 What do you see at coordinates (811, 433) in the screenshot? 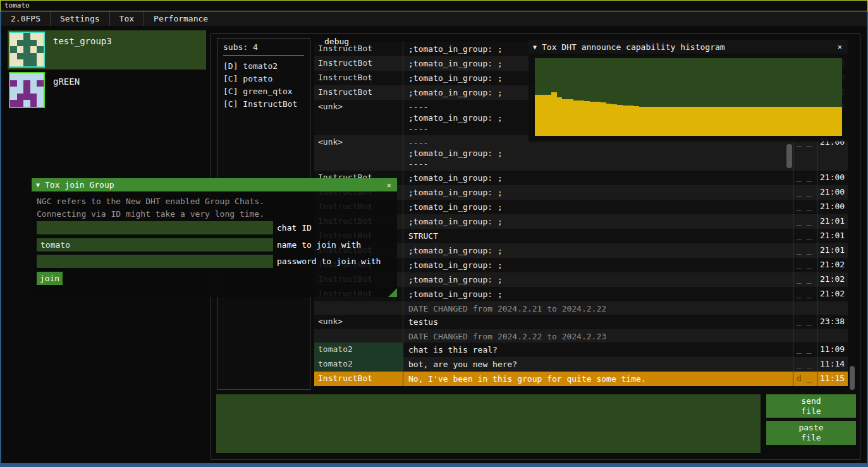
I see `paste-file-button: paste file` at bounding box center [811, 433].